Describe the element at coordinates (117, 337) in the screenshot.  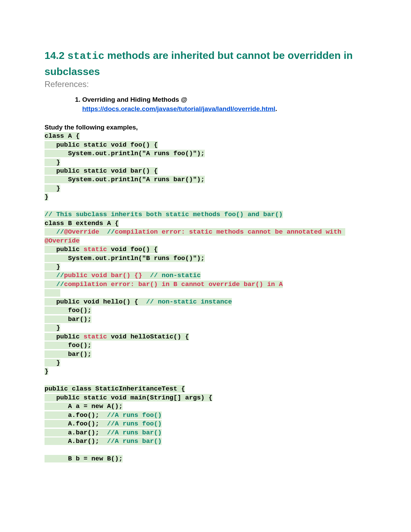
I see `code-line: public static void helloStatic() {` at that location.